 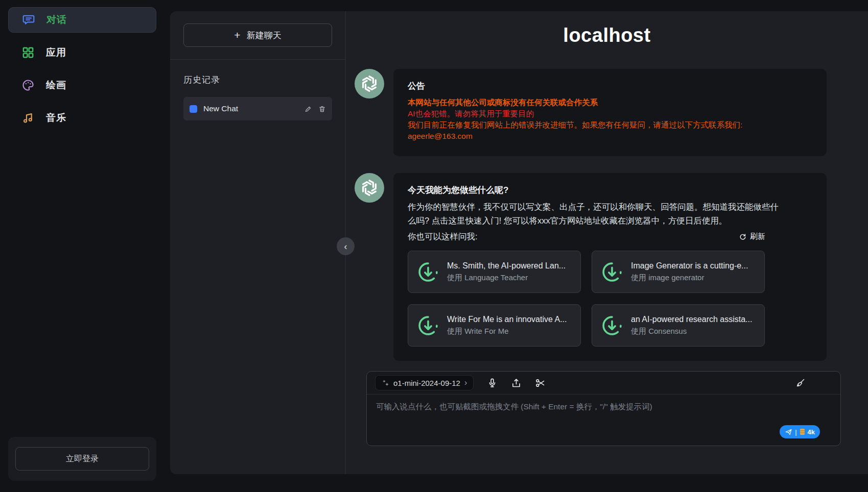 What do you see at coordinates (28, 118) in the screenshot?
I see `music-icon` at bounding box center [28, 118].